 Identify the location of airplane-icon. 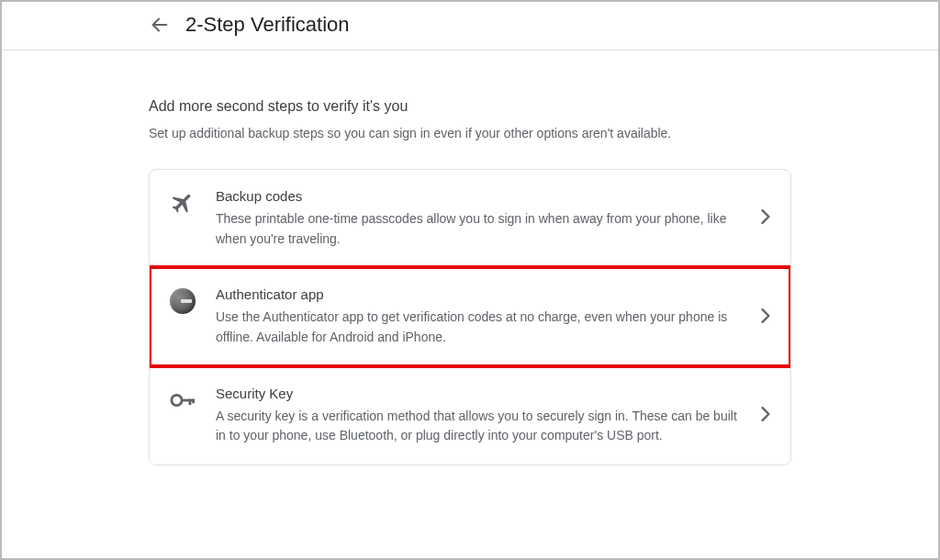
(183, 203).